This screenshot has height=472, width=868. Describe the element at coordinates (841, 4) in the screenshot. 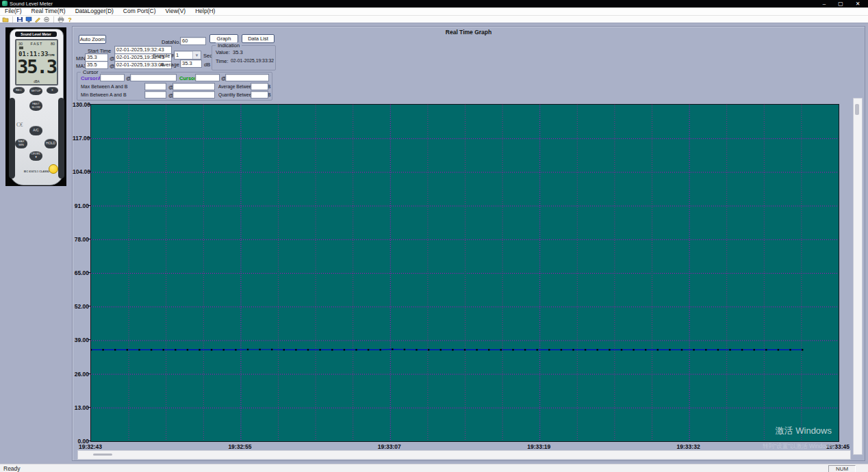

I see `maximize-button: ▢` at that location.